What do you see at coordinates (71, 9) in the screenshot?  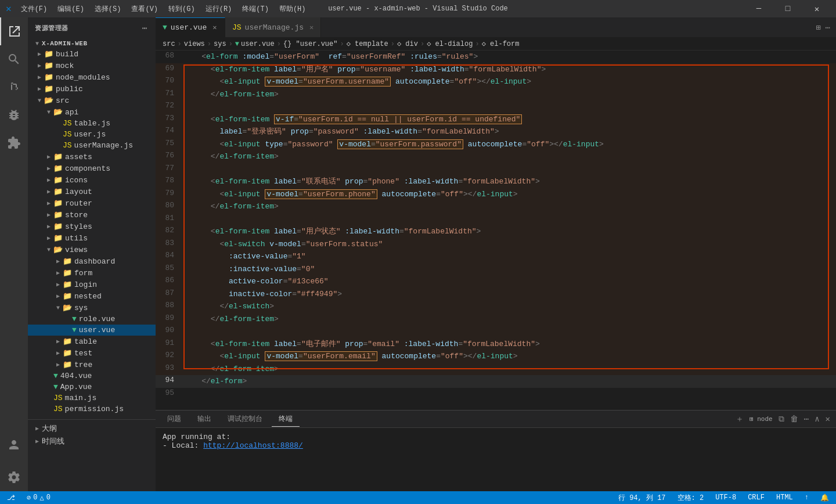 I see `menu-edit: 编辑(E)` at bounding box center [71, 9].